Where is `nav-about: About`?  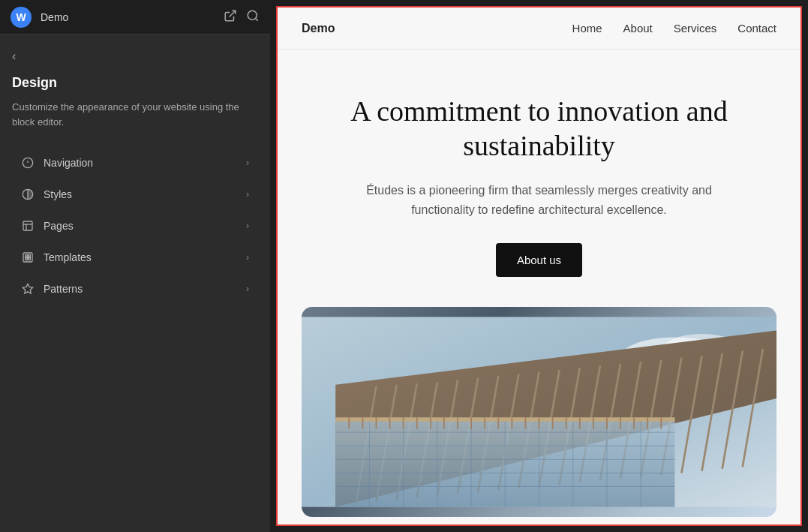 nav-about: About is located at coordinates (638, 29).